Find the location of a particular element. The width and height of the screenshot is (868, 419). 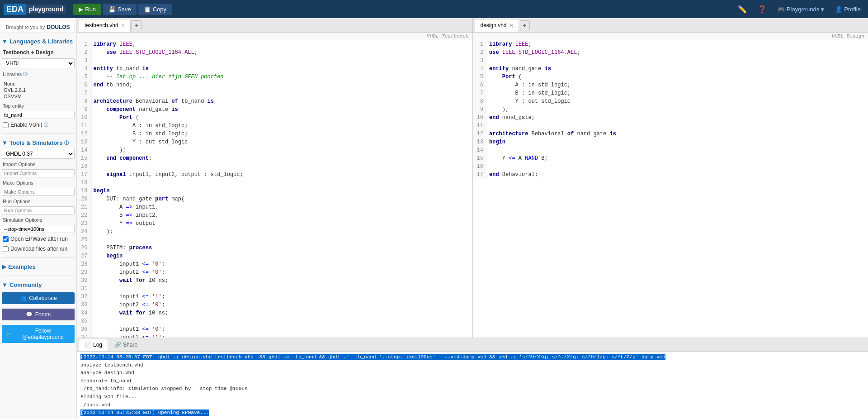

design-tab: design.vhd ✕ is located at coordinates (497, 25).